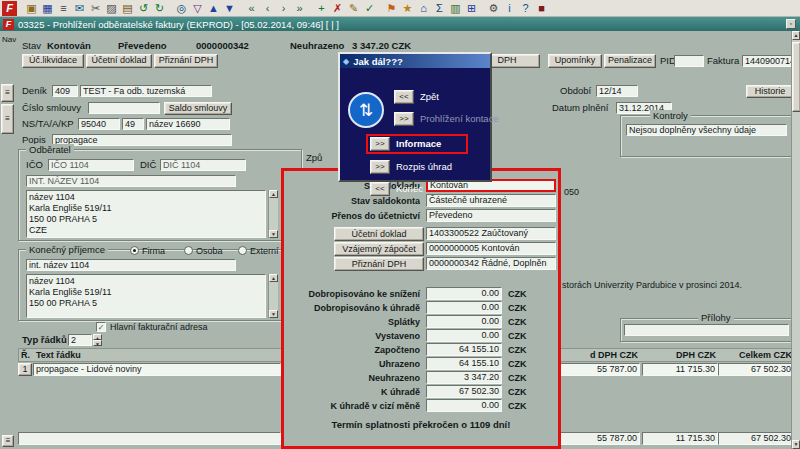  I want to click on redo-icon: ↻, so click(160, 8).